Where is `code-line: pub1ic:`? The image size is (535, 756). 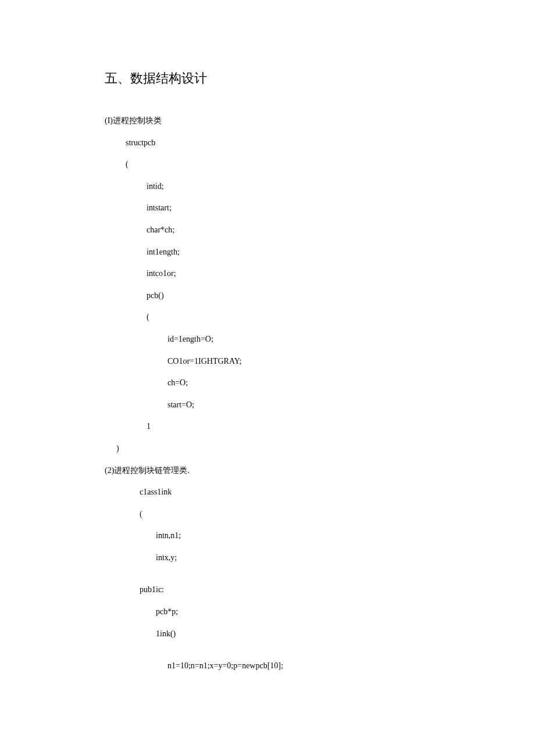
code-line: pub1ic: is located at coordinates (268, 590).